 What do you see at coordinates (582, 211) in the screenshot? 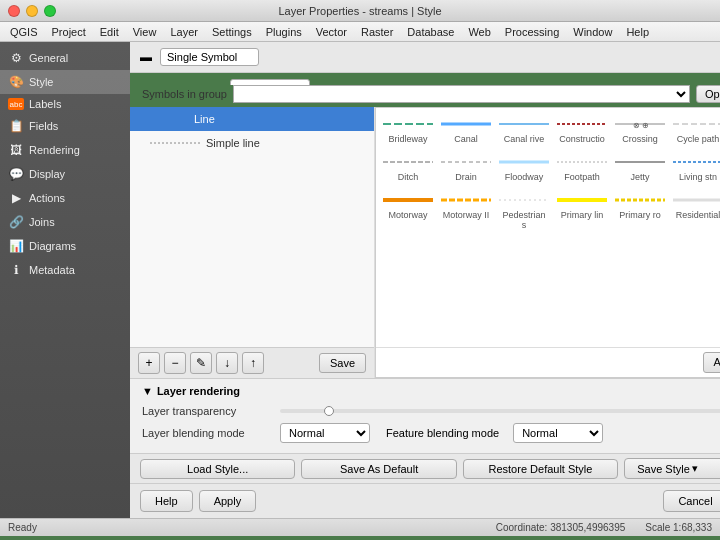
I see `symbol-primary-lin: Primary lin` at bounding box center [582, 211].